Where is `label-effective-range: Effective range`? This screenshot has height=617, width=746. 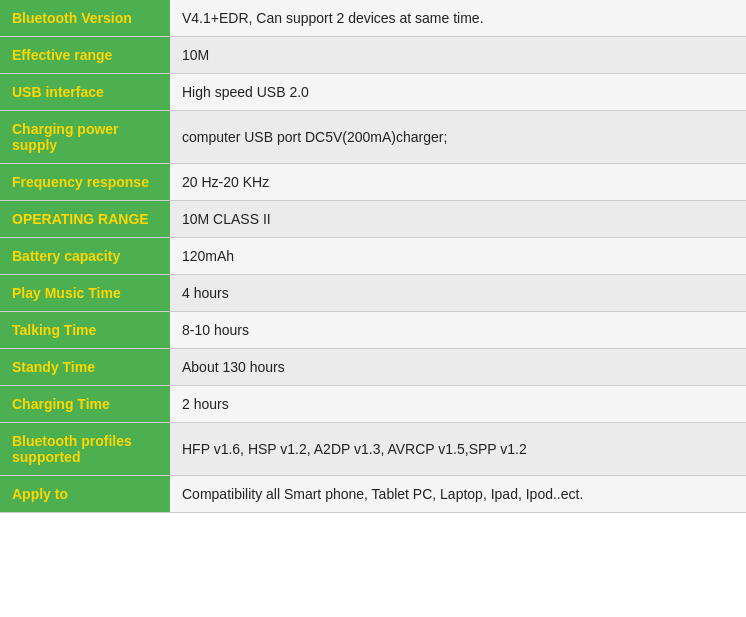
label-effective-range: Effective range is located at coordinates (85, 56).